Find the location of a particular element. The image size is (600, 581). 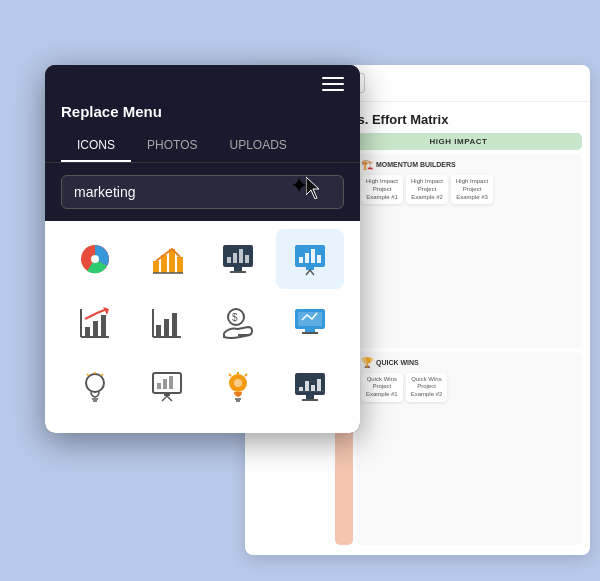

momentum-icon: 🏗️ is located at coordinates (367, 164).